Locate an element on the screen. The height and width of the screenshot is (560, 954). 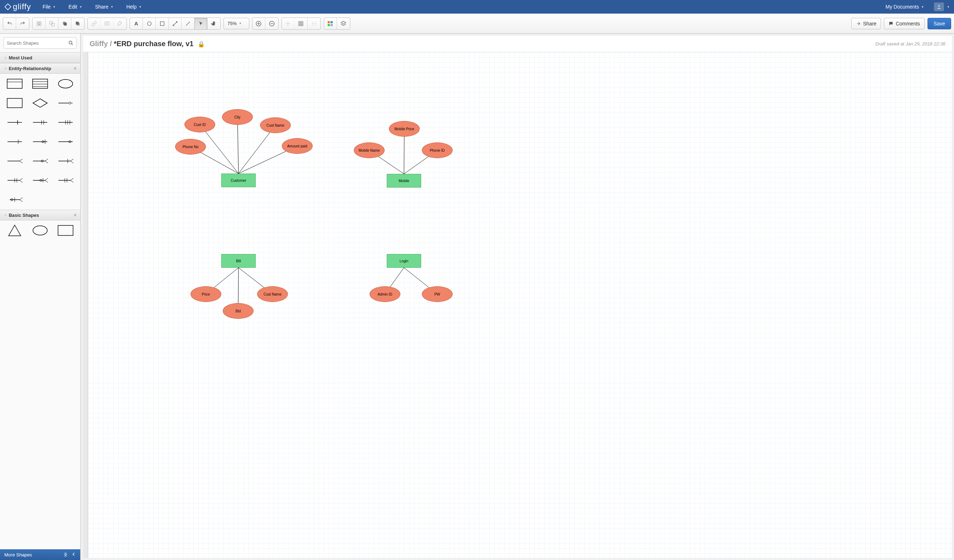
chevron-down-icon: ▼ is located at coordinates (240, 23).